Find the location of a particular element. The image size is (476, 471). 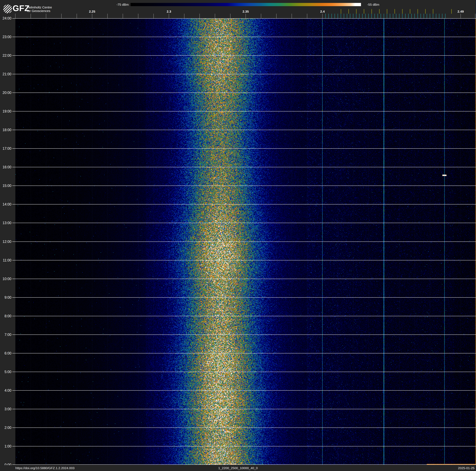

recording-date: 2025-01-25 is located at coordinates (466, 468).